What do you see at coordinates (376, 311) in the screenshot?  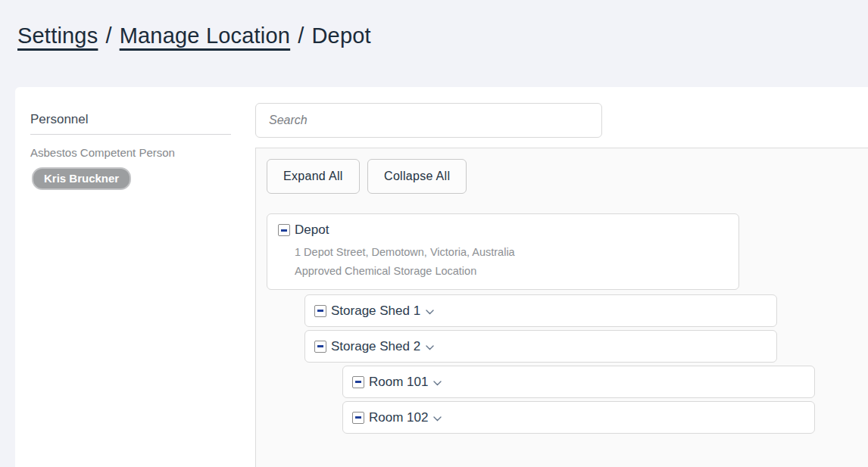 I see `node-label: Storage Shed 1` at bounding box center [376, 311].